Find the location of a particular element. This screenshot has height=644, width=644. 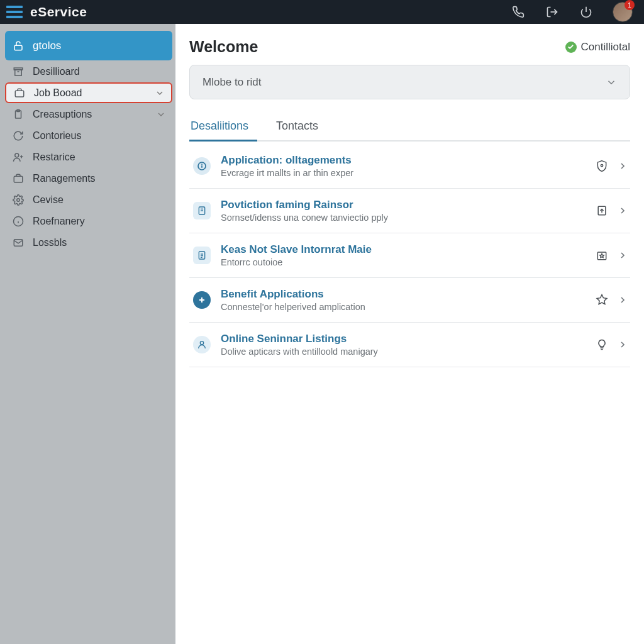

sidebar-item-label: Creasuptions is located at coordinates (62, 114).